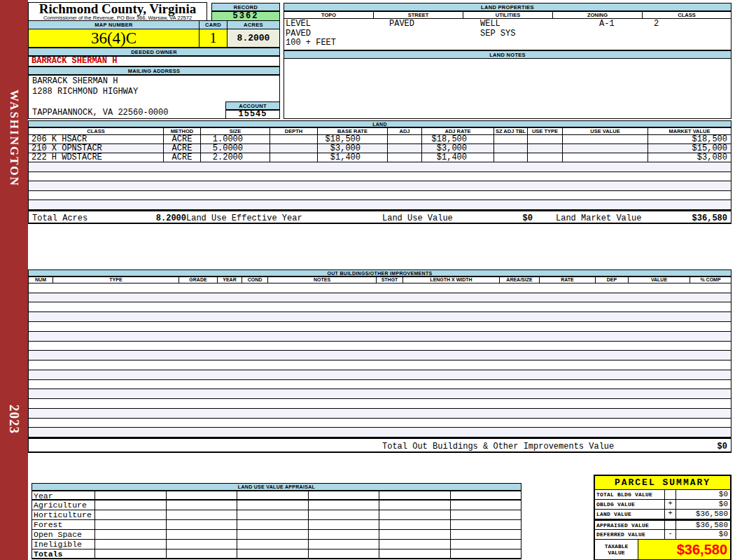 The height and width of the screenshot is (560, 735). Describe the element at coordinates (507, 55) in the screenshot. I see `land-notes-header: LAND NOTES` at that location.